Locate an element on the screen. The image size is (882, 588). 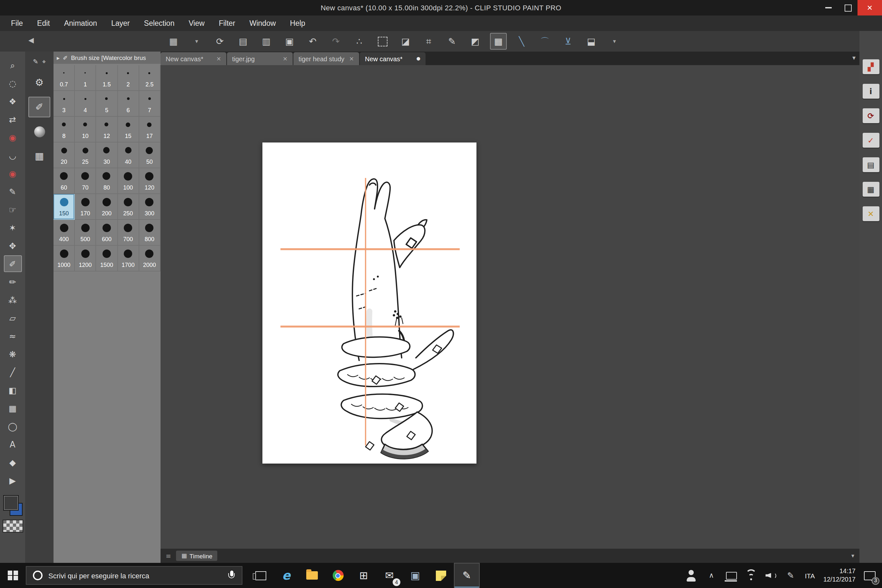
brush-size-700: 700 is located at coordinates (128, 232).